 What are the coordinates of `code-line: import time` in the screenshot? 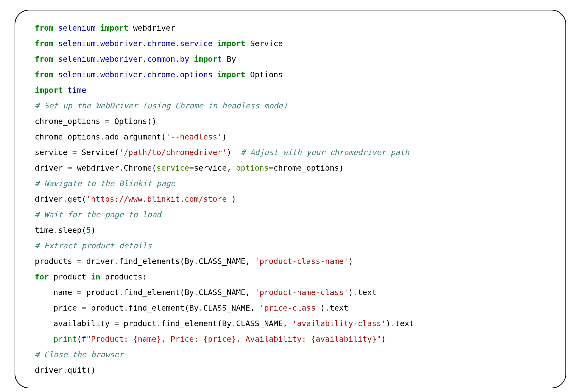 It's located at (60, 90).